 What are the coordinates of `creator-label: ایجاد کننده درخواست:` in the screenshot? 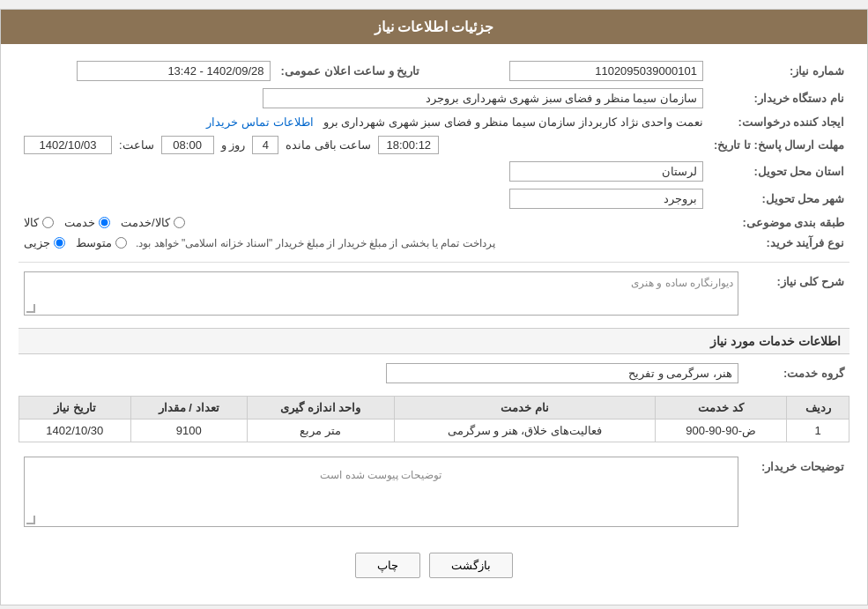 It's located at (779, 122).